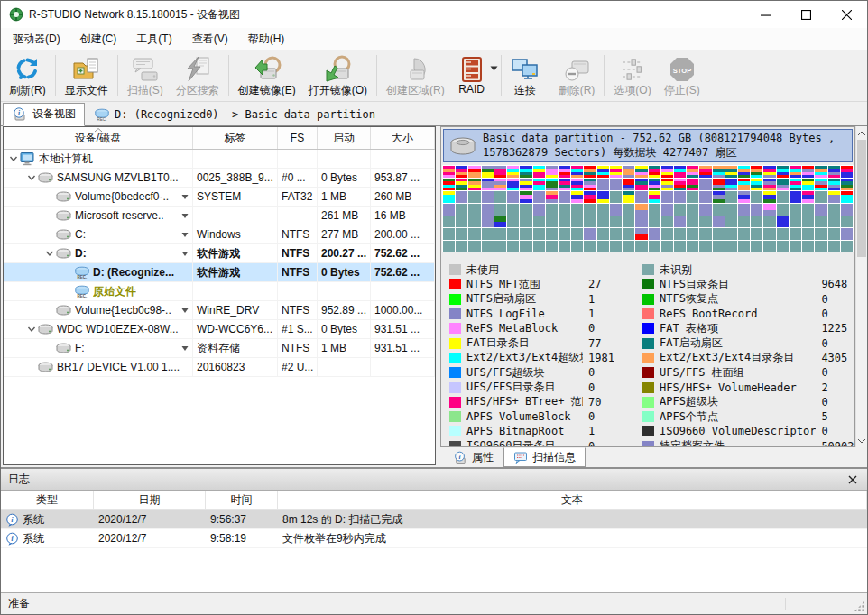  I want to click on device-fs-cell: #0 ..., so click(298, 178).